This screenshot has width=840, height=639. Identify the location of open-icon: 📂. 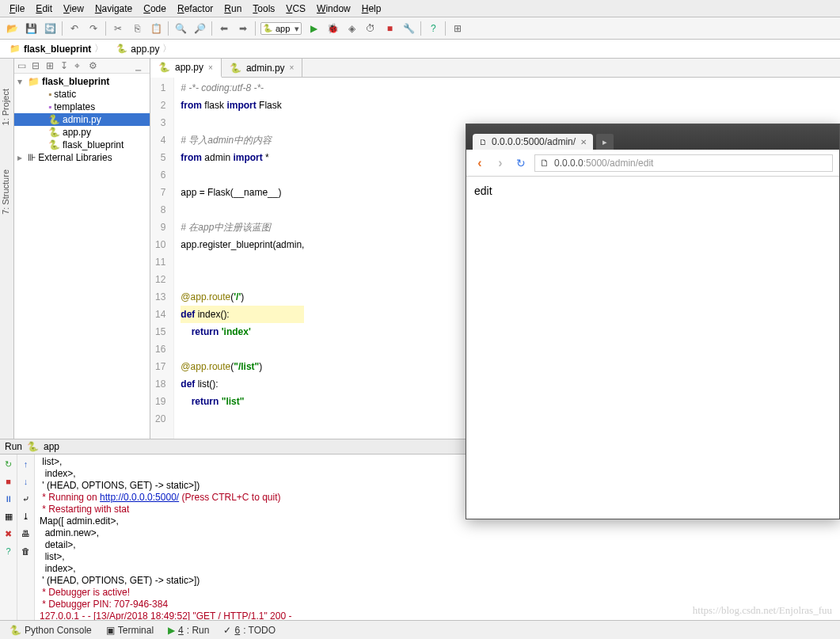
(12, 29).